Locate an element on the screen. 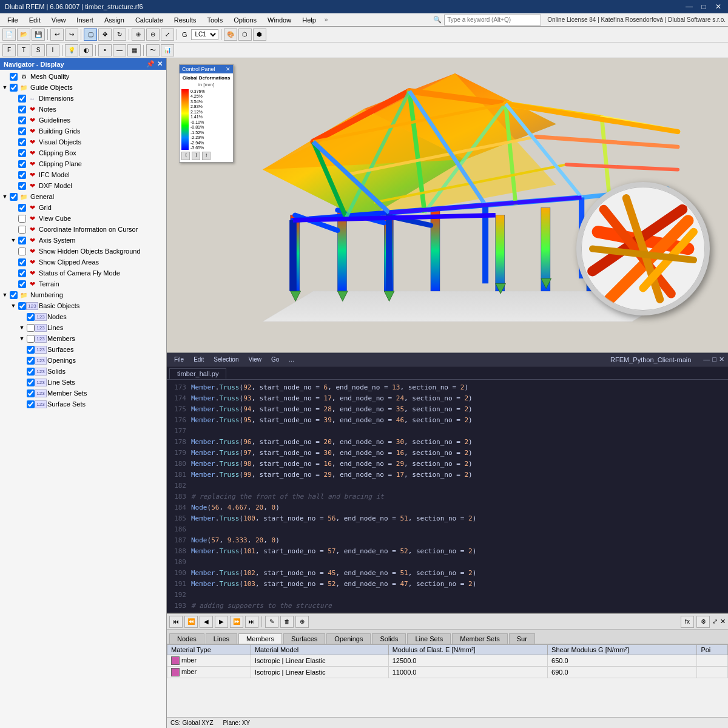  checkbox-surfaces is located at coordinates (30, 349).